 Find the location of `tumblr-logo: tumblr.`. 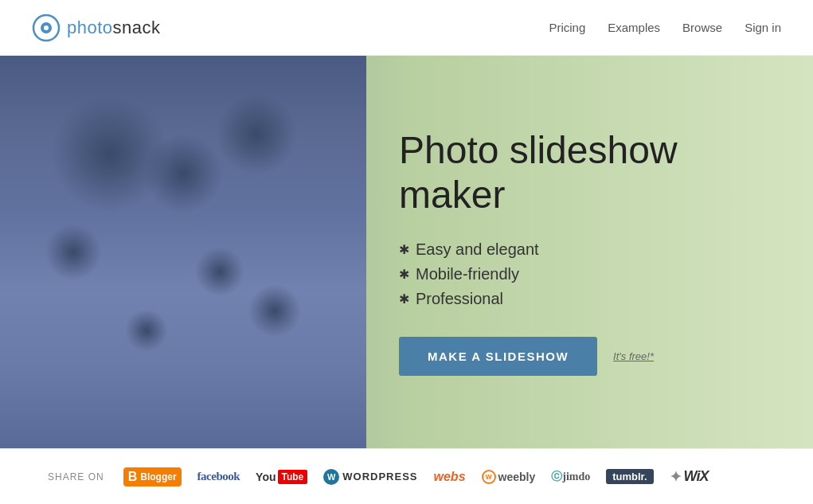

tumblr-logo: tumblr. is located at coordinates (629, 476).